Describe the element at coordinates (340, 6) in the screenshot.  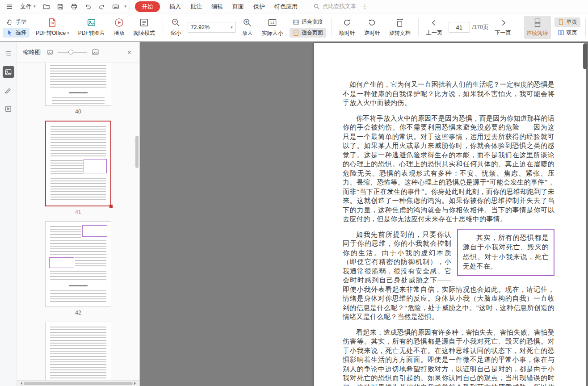
I see `find-text-label: 点此查找文本` at that location.